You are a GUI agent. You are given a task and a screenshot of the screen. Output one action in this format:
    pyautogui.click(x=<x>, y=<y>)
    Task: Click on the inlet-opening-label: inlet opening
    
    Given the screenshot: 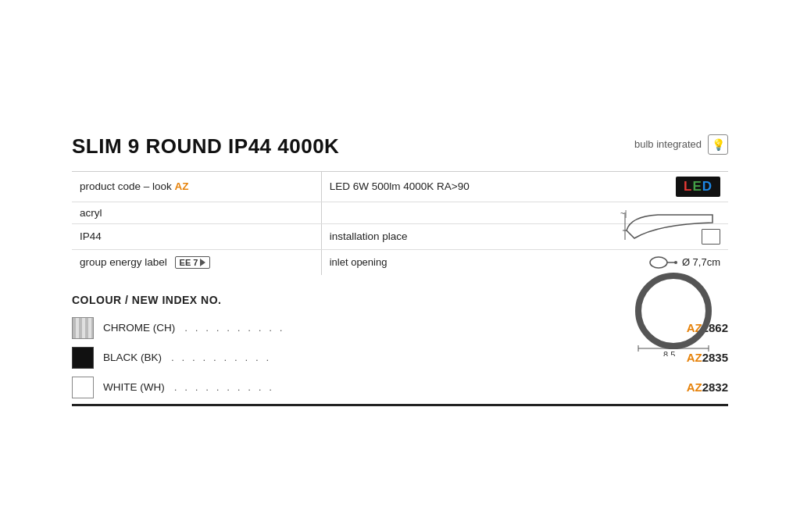 What is the action you would take?
    pyautogui.click(x=359, y=262)
    